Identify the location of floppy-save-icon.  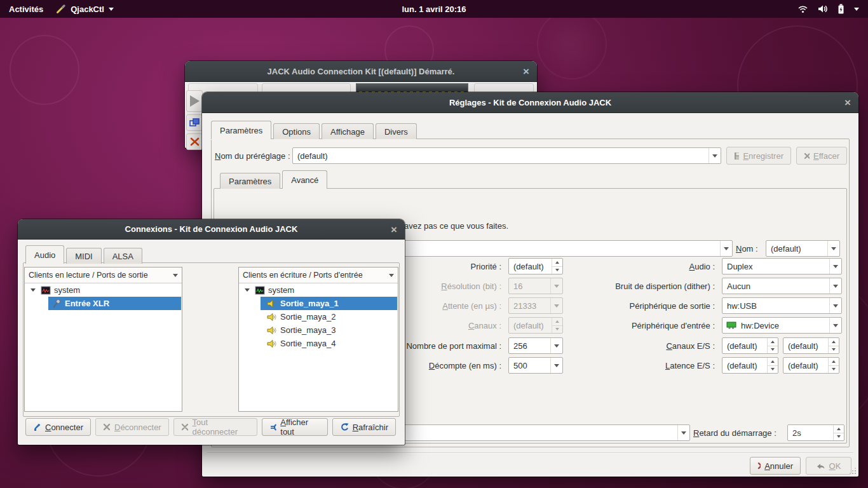
(736, 156).